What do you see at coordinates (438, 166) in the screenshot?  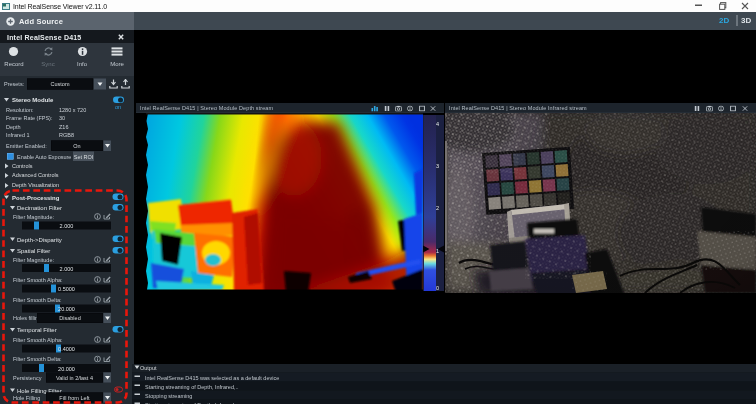 I see `svg-text: 3` at bounding box center [438, 166].